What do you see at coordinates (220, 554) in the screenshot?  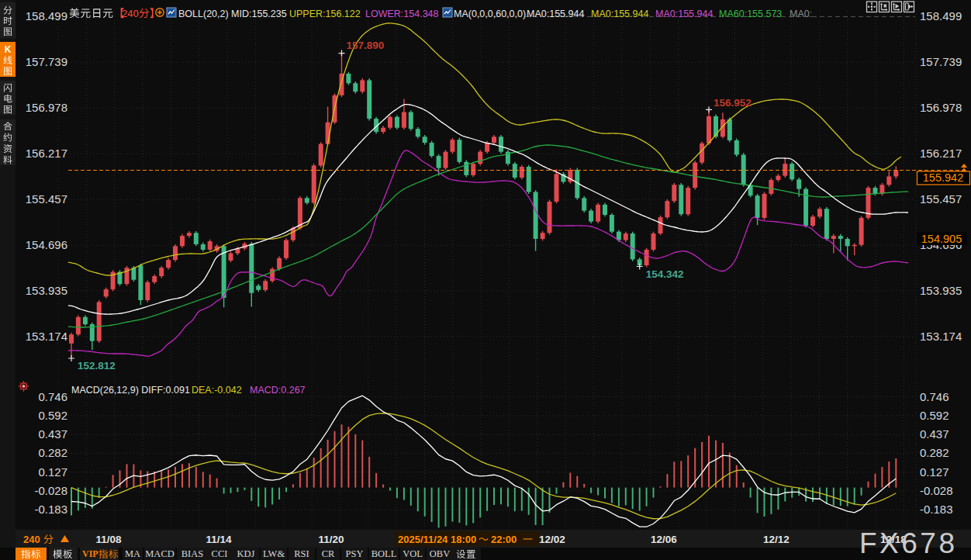 I see `svg-text: CCI` at bounding box center [220, 554].